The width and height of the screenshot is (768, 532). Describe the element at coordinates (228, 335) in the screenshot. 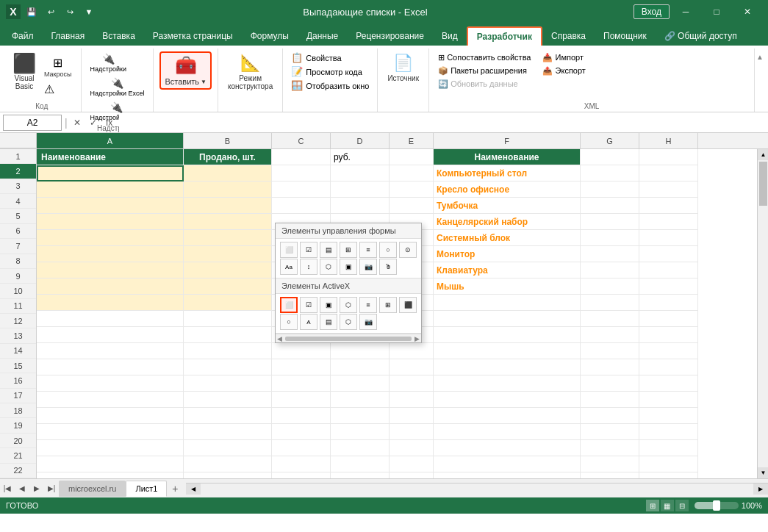

I see `cell-B12` at that location.